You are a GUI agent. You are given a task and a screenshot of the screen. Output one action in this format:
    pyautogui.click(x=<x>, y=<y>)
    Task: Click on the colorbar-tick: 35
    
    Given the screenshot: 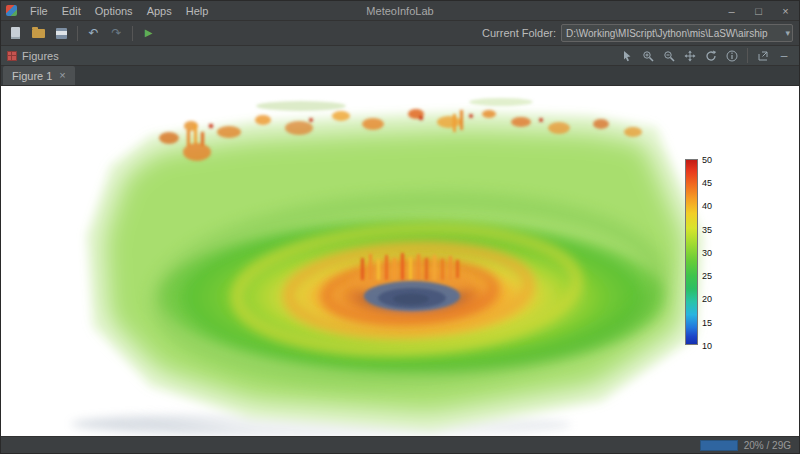 What is the action you would take?
    pyautogui.click(x=707, y=230)
    